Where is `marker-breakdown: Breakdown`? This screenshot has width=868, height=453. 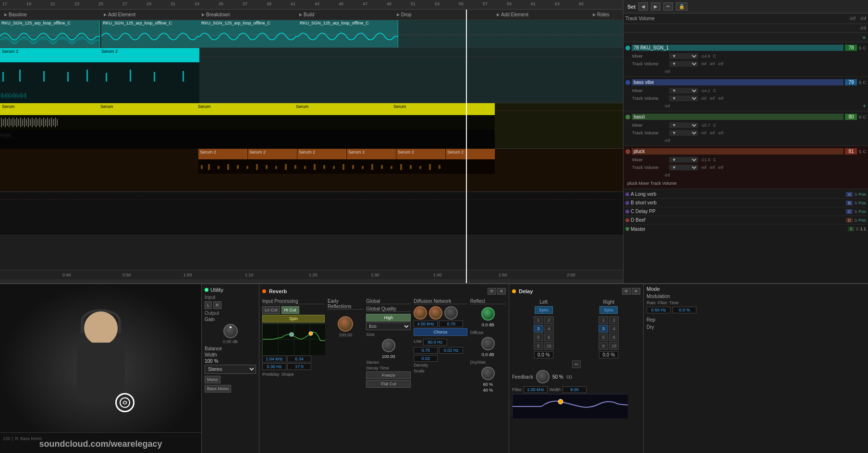
marker-breakdown: Breakdown is located at coordinates (215, 14).